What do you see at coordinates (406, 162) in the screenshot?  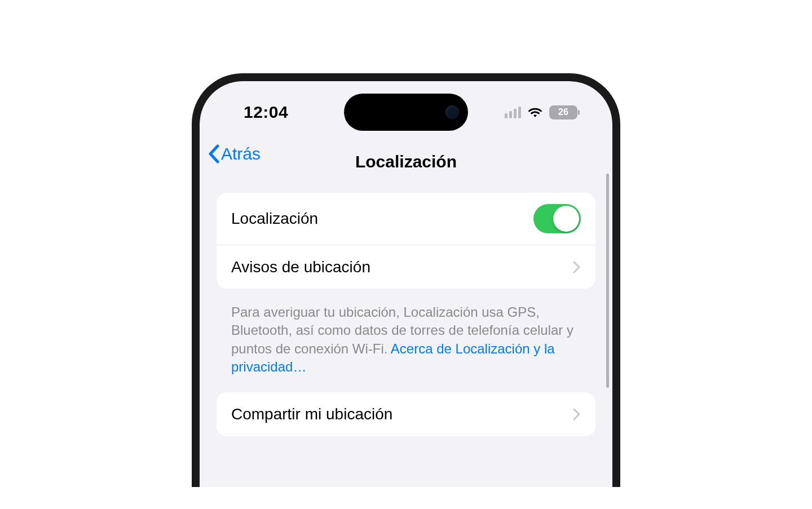 I see `page-title: Localización` at bounding box center [406, 162].